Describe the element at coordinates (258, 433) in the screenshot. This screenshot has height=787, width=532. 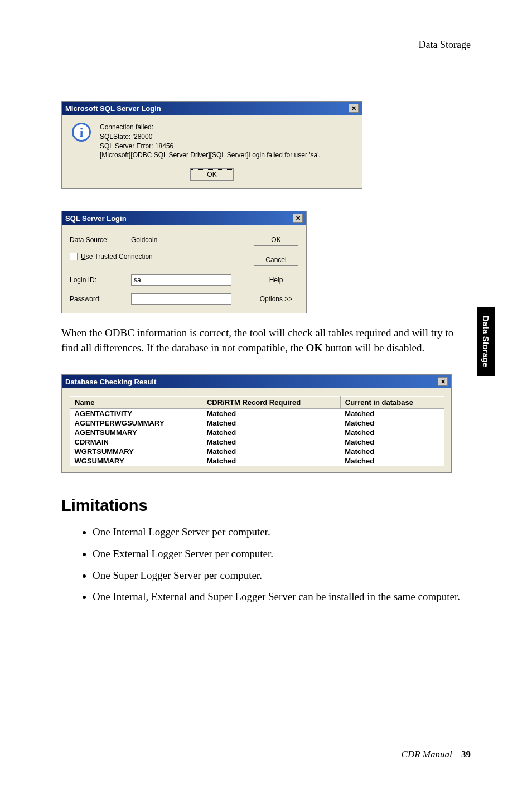
I see `table-row: AGENTSUMMARYMatchedMatched` at that location.